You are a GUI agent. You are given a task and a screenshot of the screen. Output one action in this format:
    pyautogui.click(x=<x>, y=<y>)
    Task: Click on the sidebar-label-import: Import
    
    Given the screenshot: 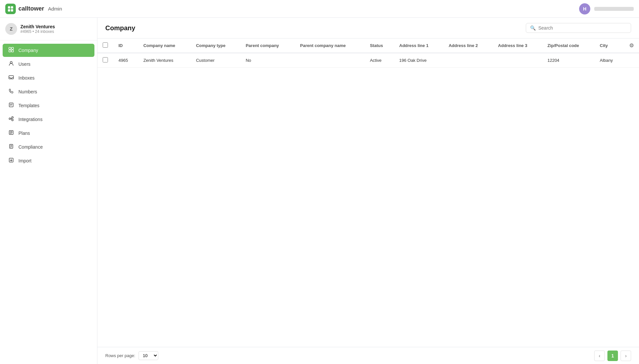 What is the action you would take?
    pyautogui.click(x=25, y=161)
    